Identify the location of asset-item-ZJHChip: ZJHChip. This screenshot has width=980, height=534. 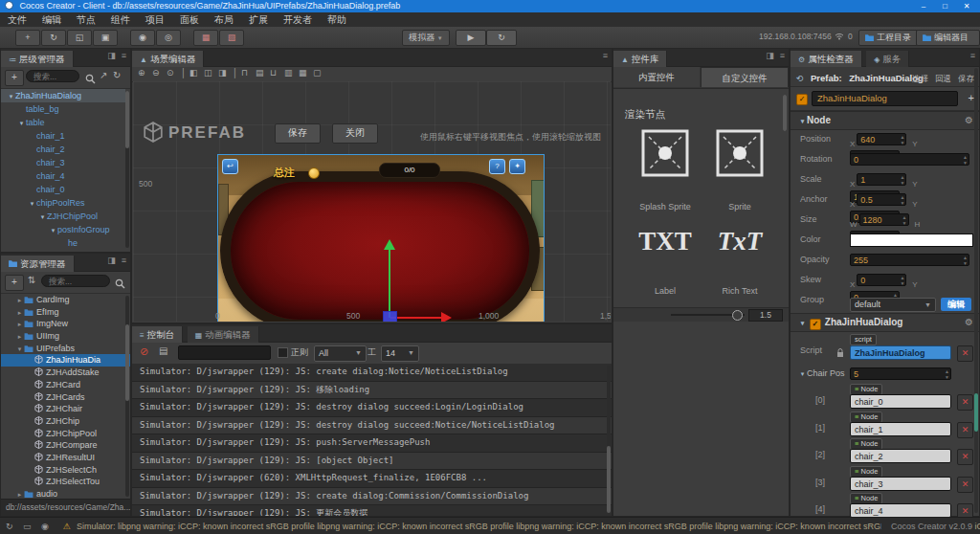
(65, 421).